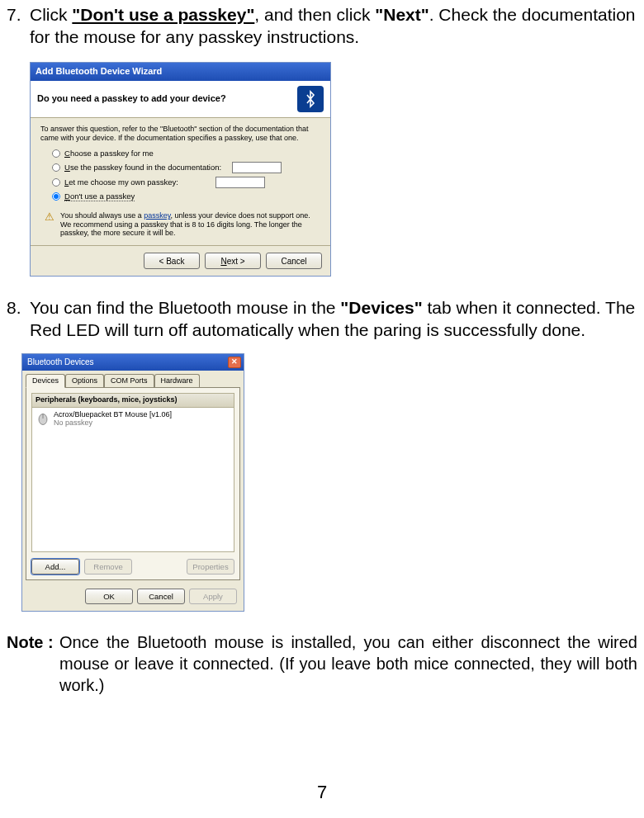 This screenshot has height=818, width=644. What do you see at coordinates (234, 362) in the screenshot?
I see `close-icon: ✕` at bounding box center [234, 362].